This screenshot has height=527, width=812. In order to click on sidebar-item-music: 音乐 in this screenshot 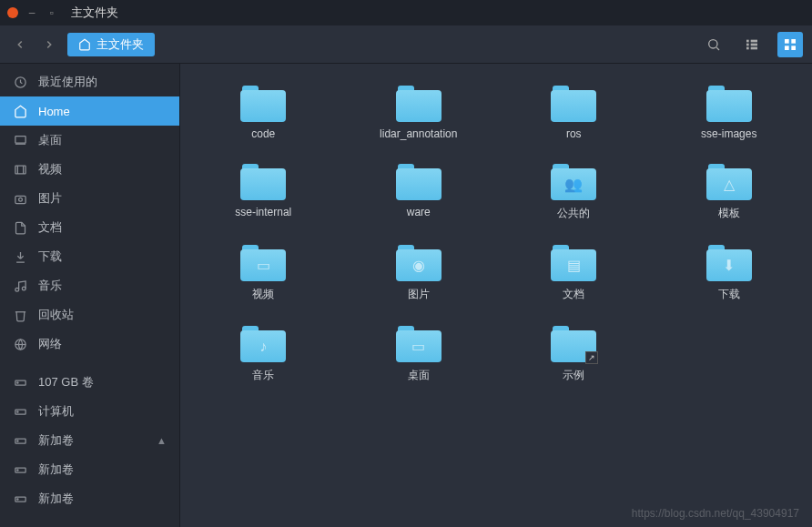, I will do `click(89, 286)`.